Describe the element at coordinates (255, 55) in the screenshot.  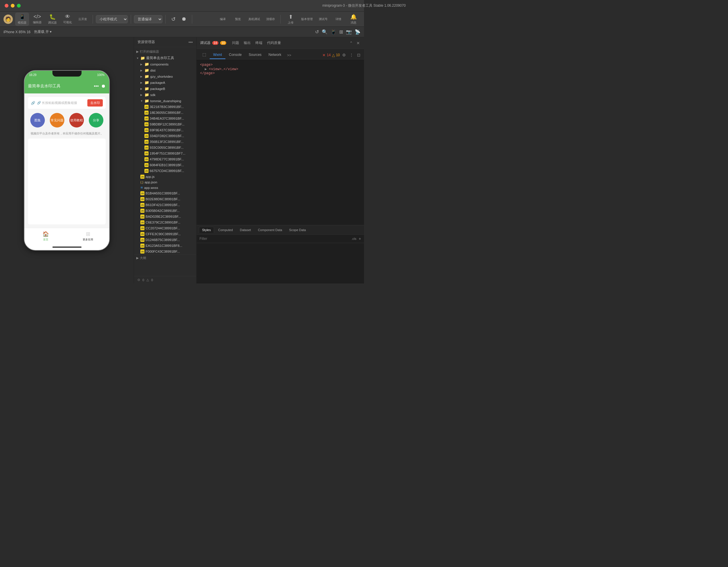
I see `tab-sources: Sources` at that location.